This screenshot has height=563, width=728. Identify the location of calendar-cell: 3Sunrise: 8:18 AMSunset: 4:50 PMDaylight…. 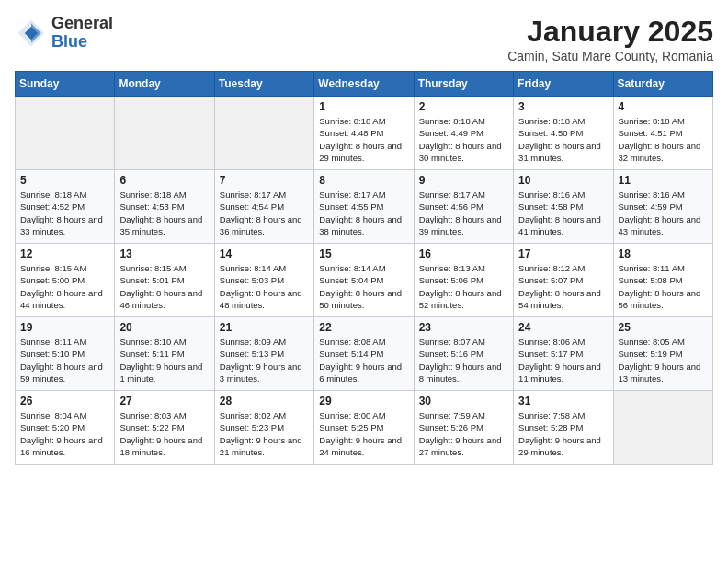
(563, 133).